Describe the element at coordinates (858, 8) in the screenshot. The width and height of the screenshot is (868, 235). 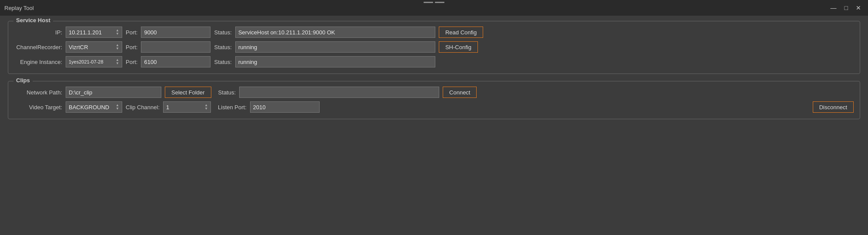
I see `close-button: ✕` at that location.